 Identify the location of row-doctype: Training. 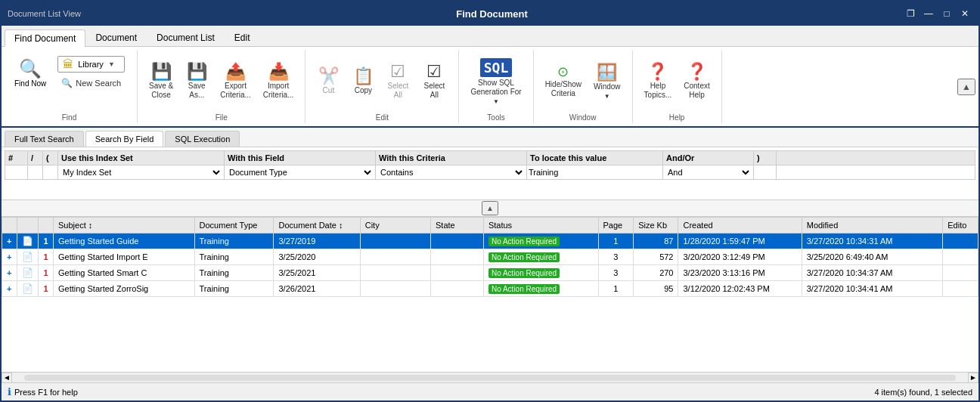
(234, 242).